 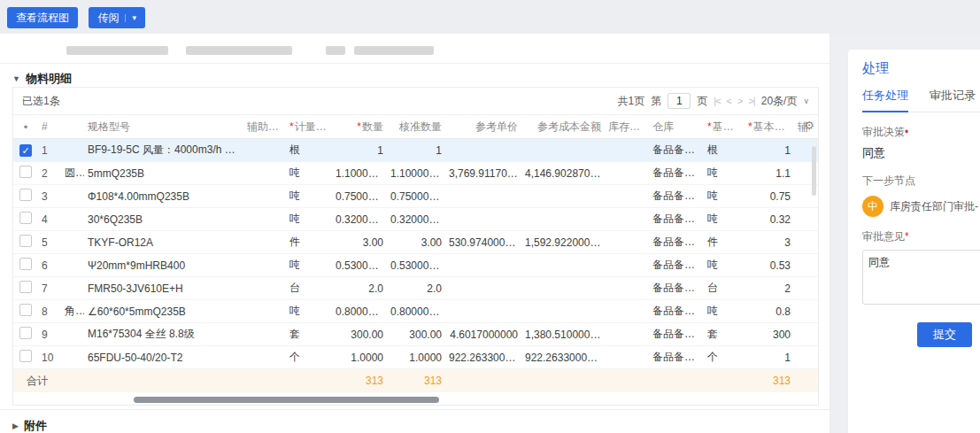 I want to click on table-row: 6Ψ20mm*9mHRB400吨0.5300000000.530000000备品…, so click(x=416, y=266).